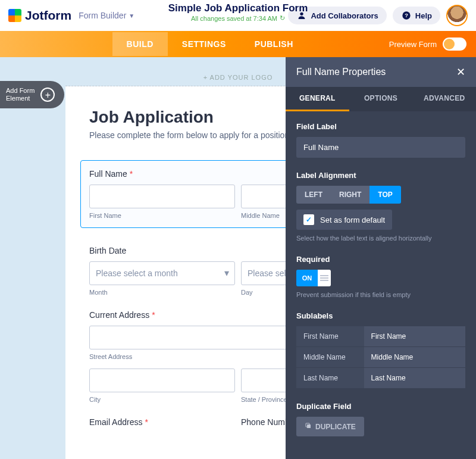 The height and width of the screenshot is (459, 476). What do you see at coordinates (381, 350) in the screenshot?
I see `section-sublabels: Sublabels First Name Middle Name Last Na…` at bounding box center [381, 350].